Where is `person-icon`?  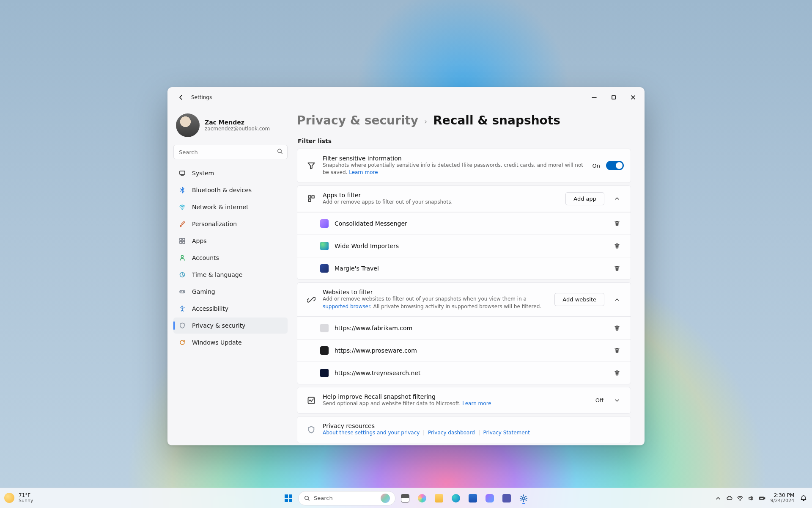 person-icon is located at coordinates (182, 258).